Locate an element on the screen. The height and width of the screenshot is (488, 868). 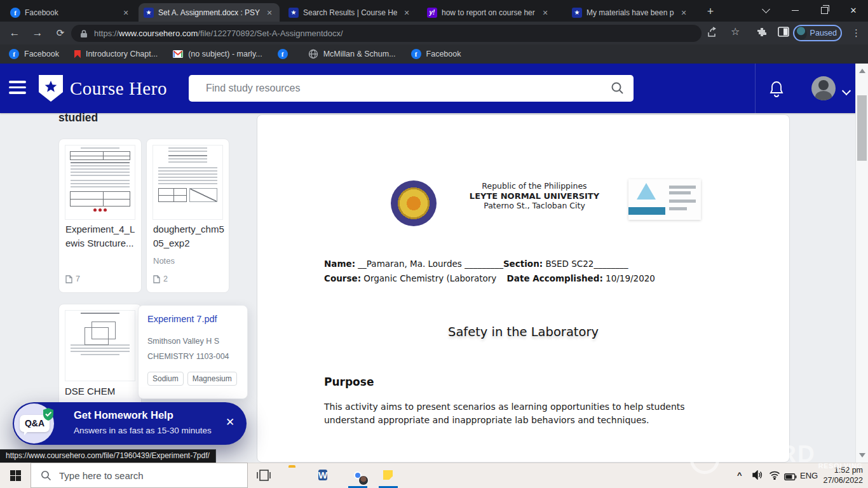
doc-preview-popup: Experiment 7.pdf Smithson Valley H S CHE… is located at coordinates (193, 352).